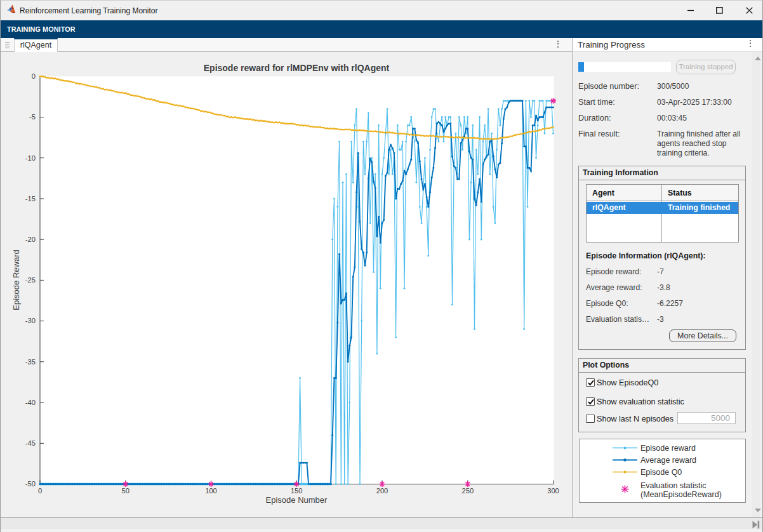  What do you see at coordinates (32, 117) in the screenshot?
I see `svg-text: -5` at bounding box center [32, 117].